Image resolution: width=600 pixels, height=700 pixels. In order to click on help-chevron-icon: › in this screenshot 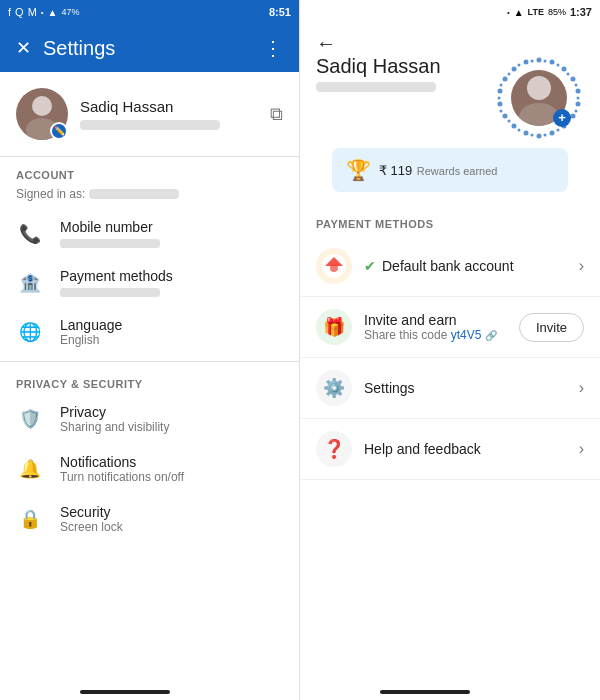, I will do `click(582, 449)`.